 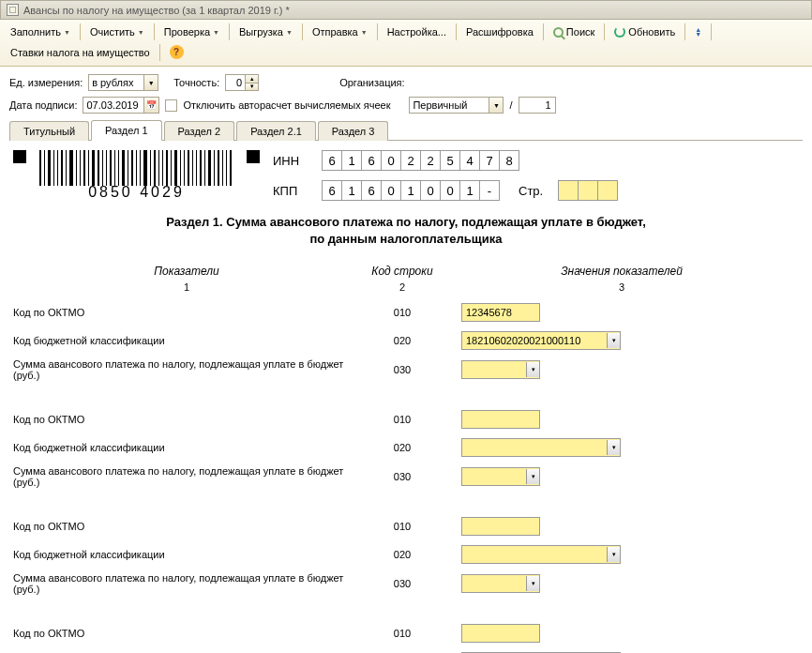 I want to click on search-button: Поиск, so click(x=574, y=32).